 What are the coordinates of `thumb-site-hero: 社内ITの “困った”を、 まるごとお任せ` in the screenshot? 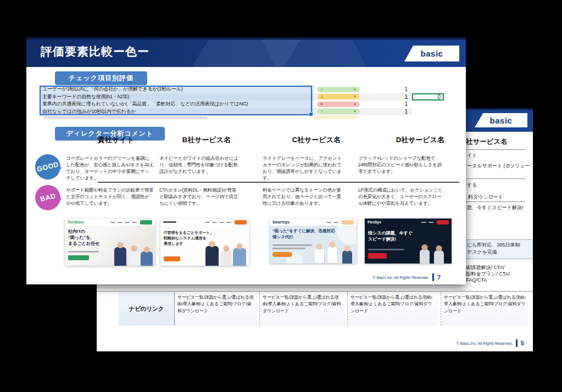 It's located at (110, 246).